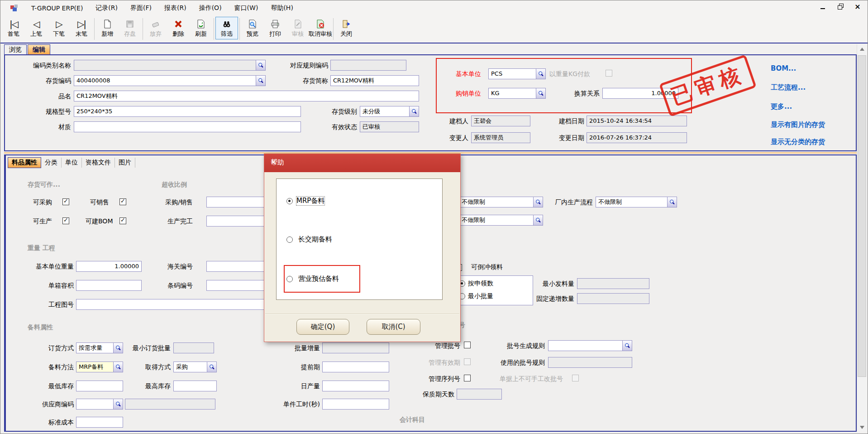  Describe the element at coordinates (375, 81) in the screenshot. I see `item-short-field: CR12MOV精料` at that location.